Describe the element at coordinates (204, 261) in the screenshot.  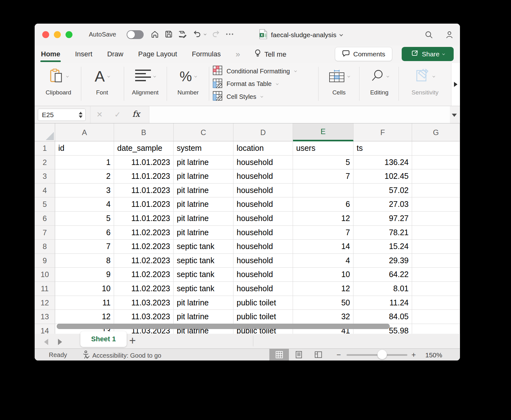
I see `cell-C9: septic tank` at that location.